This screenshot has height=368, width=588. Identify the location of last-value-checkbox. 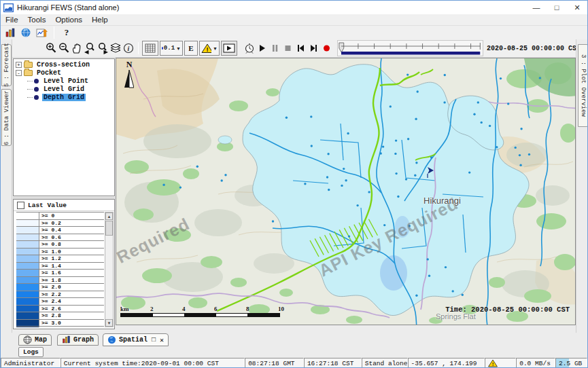
(20, 205).